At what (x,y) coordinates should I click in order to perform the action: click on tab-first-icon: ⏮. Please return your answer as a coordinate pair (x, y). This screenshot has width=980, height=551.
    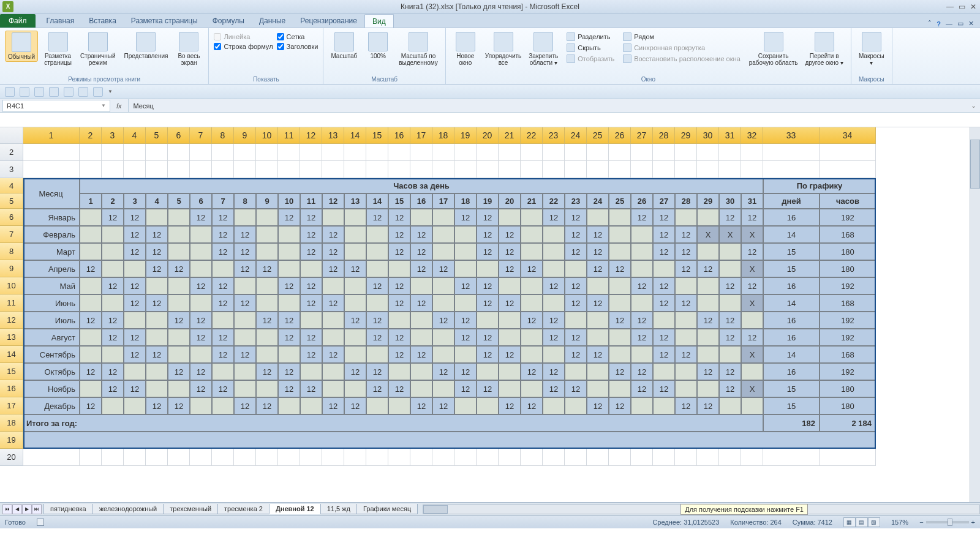
    Looking at the image, I should click on (7, 509).